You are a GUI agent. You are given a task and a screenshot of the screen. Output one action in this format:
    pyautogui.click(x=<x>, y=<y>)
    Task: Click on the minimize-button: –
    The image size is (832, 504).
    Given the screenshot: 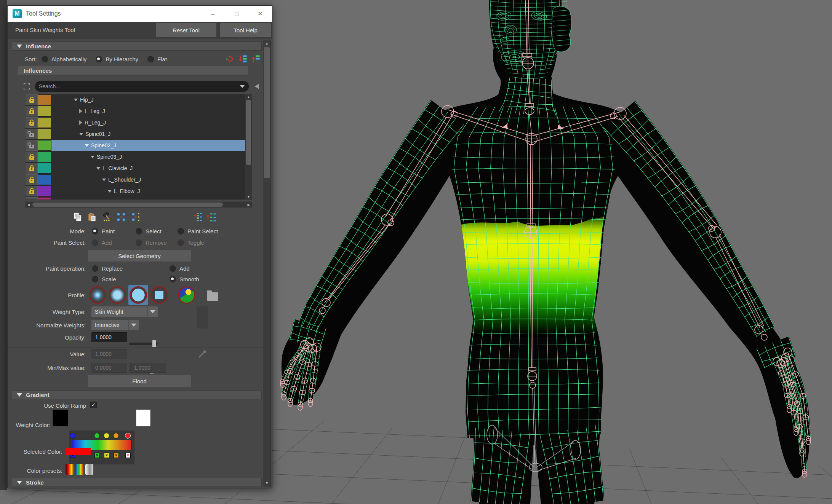 What is the action you would take?
    pyautogui.click(x=213, y=14)
    